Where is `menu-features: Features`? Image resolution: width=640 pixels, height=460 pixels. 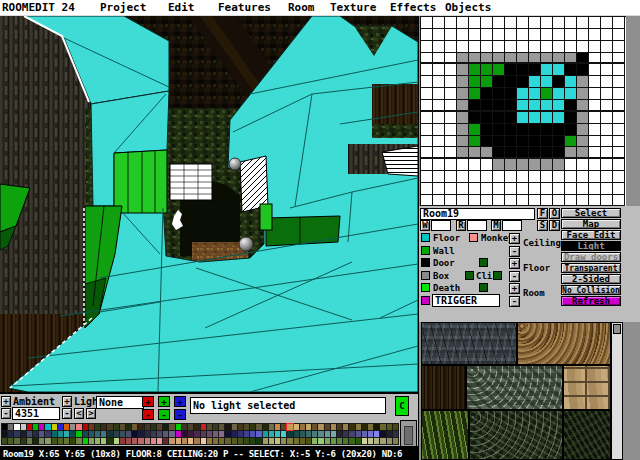
menu-features: Features is located at coordinates (244, 8).